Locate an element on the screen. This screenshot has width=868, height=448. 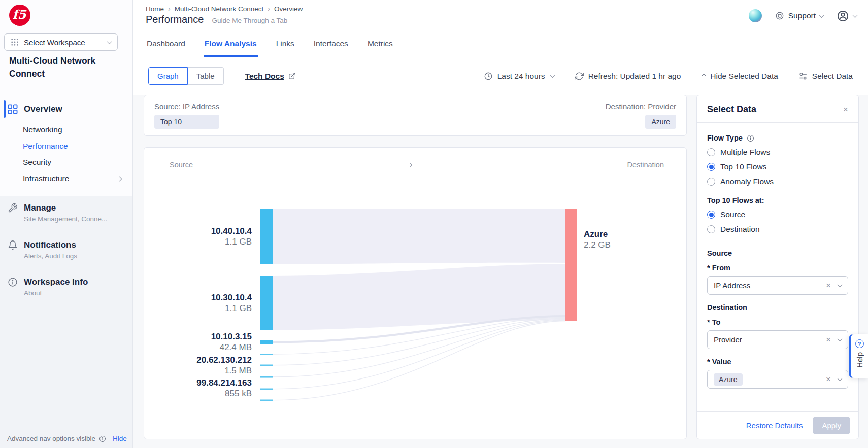
hide-selected-data-button: Hide Selected Data is located at coordinates (740, 76).